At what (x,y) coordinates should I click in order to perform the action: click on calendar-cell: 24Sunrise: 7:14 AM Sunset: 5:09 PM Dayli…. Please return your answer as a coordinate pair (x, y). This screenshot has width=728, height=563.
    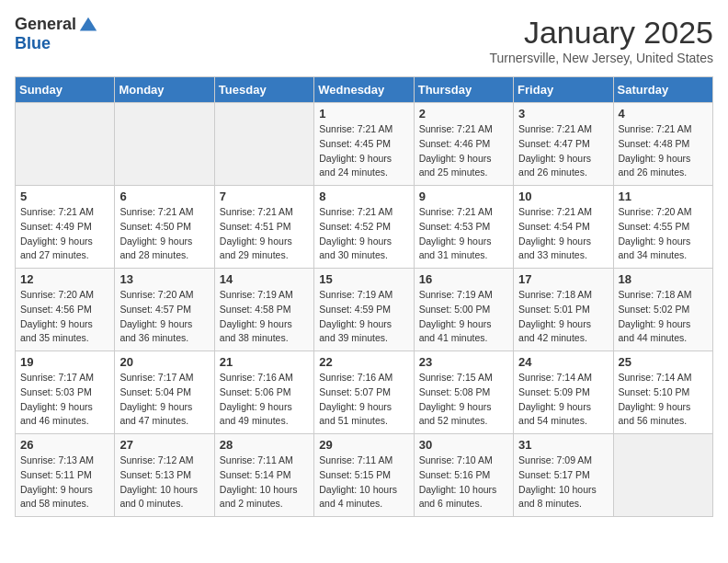
    Looking at the image, I should click on (563, 393).